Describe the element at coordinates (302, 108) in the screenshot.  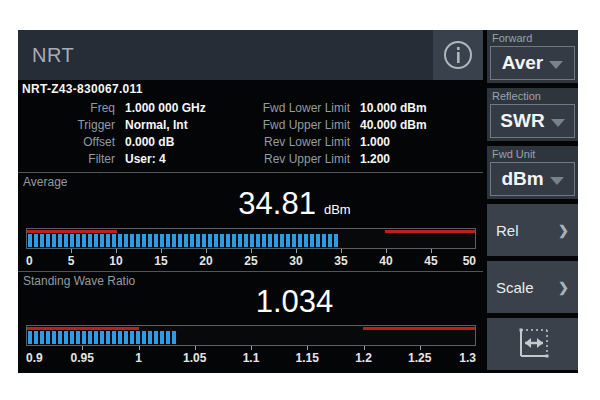
I see `setting-label: Fwd Lower Limit` at that location.